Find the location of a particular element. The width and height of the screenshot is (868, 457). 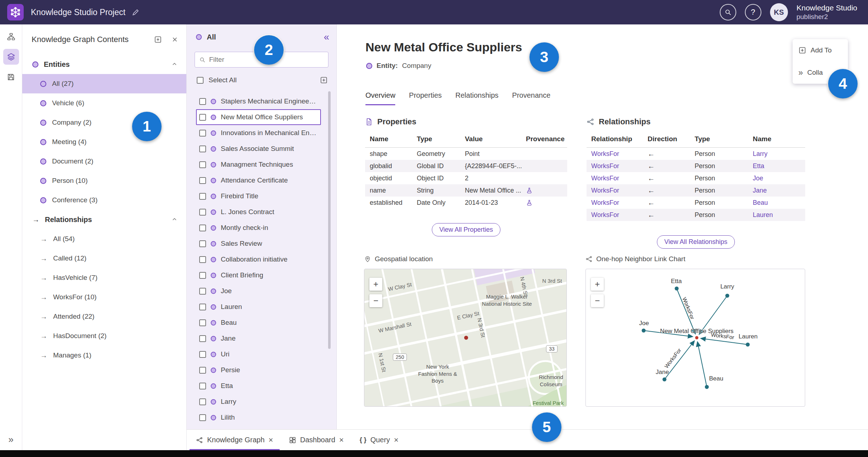

entities-section-header: Entities is located at coordinates (104, 64).